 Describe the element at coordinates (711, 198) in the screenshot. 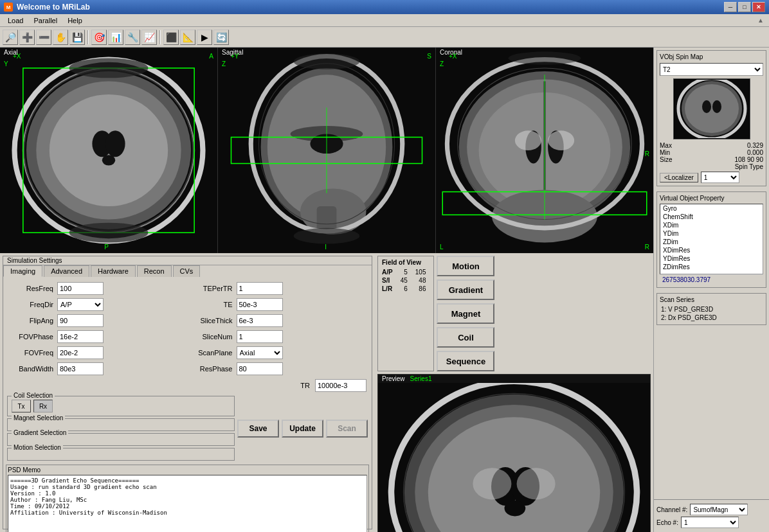

I see `vop-title: Virtual Object Property` at that location.